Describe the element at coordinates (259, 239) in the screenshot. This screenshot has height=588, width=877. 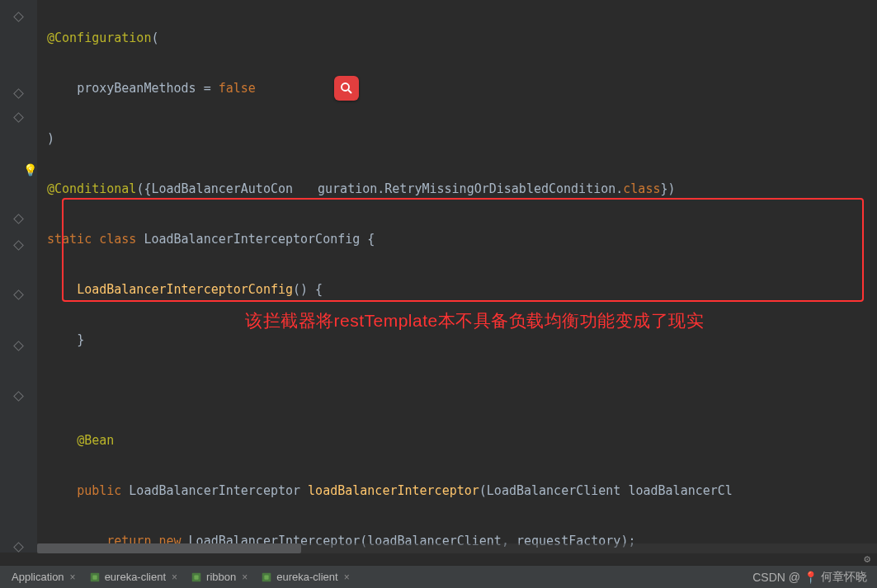
I see `text: LoadBalancerInterceptorConfig {` at that location.